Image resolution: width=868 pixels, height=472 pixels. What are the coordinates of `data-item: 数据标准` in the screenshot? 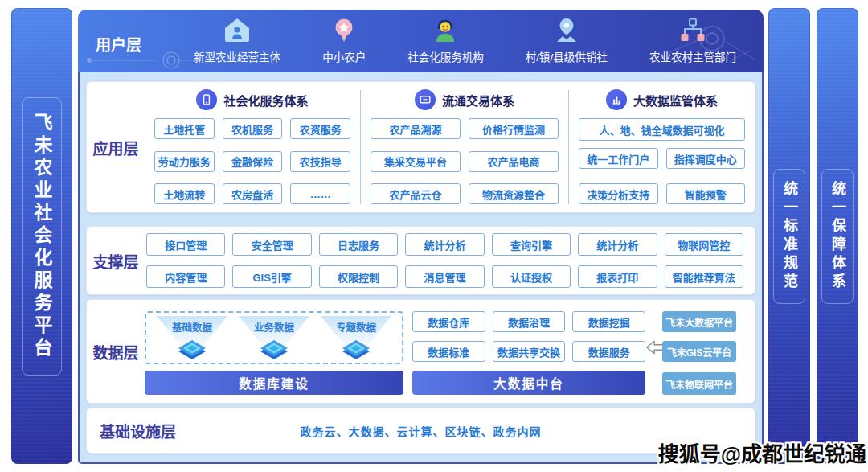 It's located at (448, 351).